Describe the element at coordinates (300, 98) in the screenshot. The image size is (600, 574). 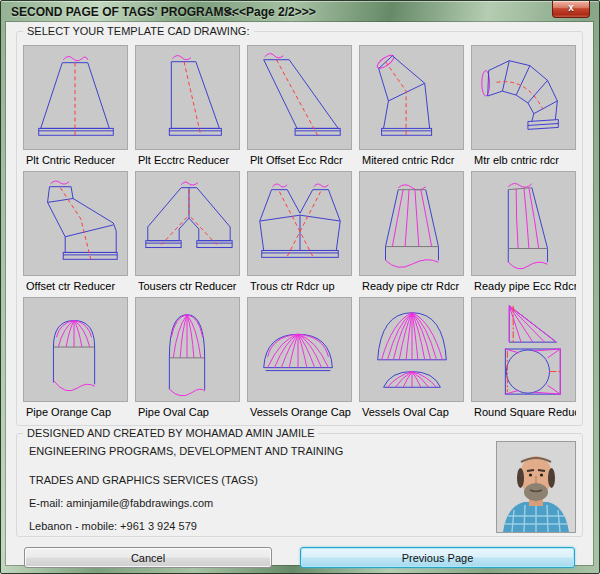
I see `template-plt-offset-ecc-rdcr` at that location.